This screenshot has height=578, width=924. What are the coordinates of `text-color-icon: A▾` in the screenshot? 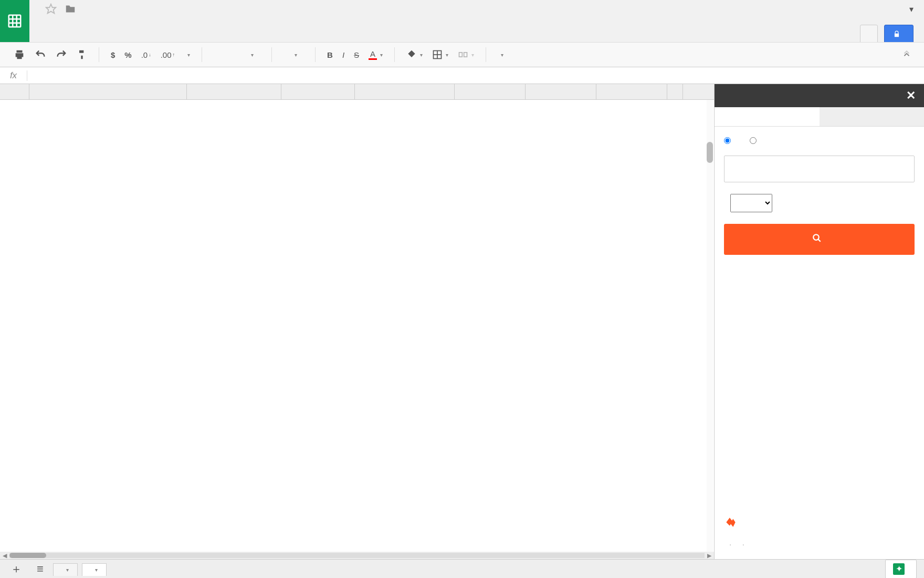 It's located at (376, 55).